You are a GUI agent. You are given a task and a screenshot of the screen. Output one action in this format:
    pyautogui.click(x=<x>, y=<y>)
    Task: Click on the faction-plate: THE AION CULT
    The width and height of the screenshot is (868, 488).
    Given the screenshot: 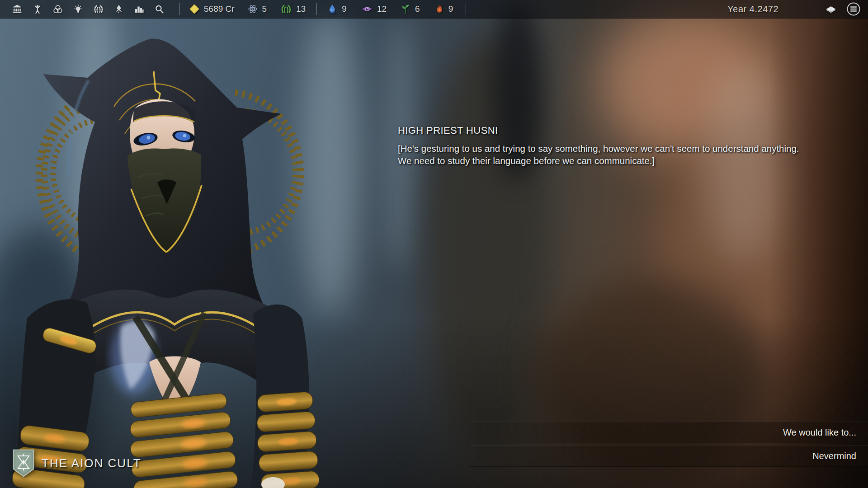 What is the action you would take?
    pyautogui.click(x=77, y=463)
    